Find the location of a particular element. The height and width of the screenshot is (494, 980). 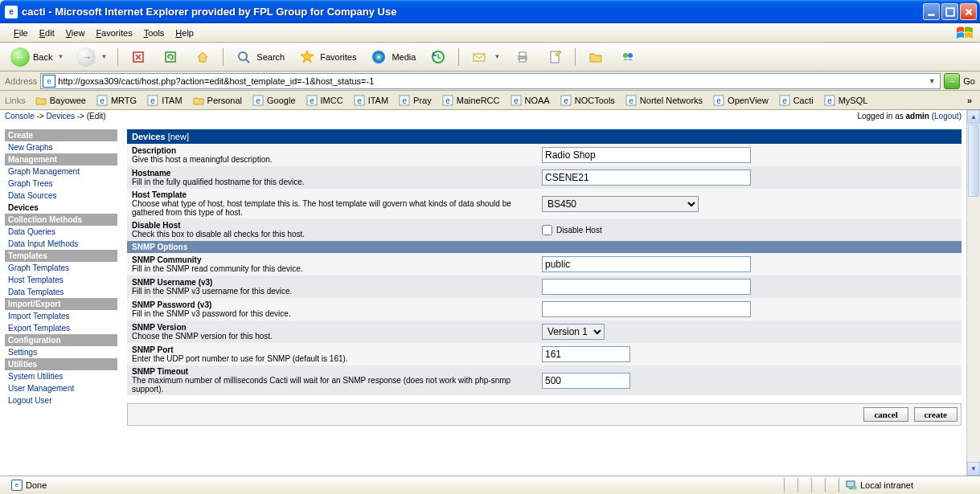

sidebar-item-import-templates: Import Templates is located at coordinates (61, 316).